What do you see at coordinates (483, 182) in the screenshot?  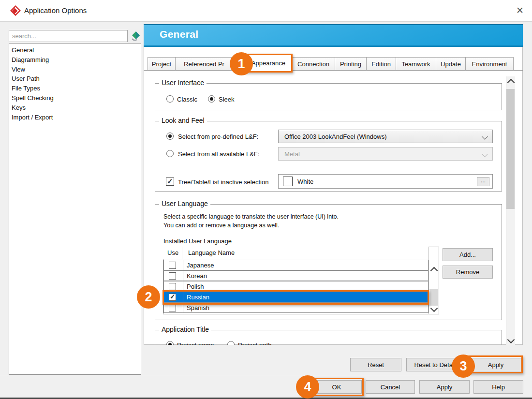 I see `color-picker-more-button: ...` at bounding box center [483, 182].